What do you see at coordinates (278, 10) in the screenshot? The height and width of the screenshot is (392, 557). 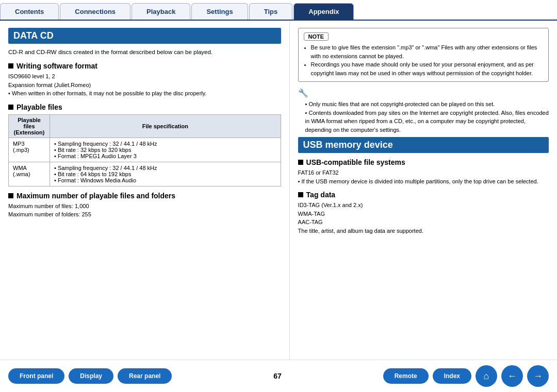 I see `top-nav: Contents Connections Playback Settings T…` at bounding box center [278, 10].